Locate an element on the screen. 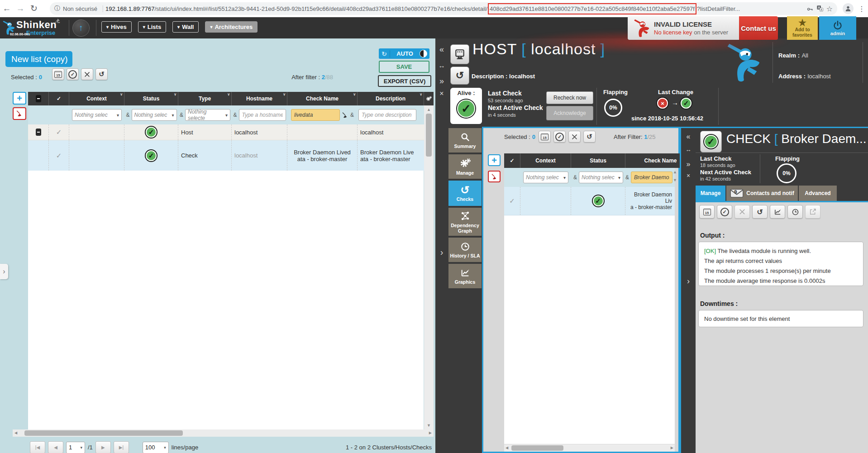  history-button is located at coordinates (795, 212).